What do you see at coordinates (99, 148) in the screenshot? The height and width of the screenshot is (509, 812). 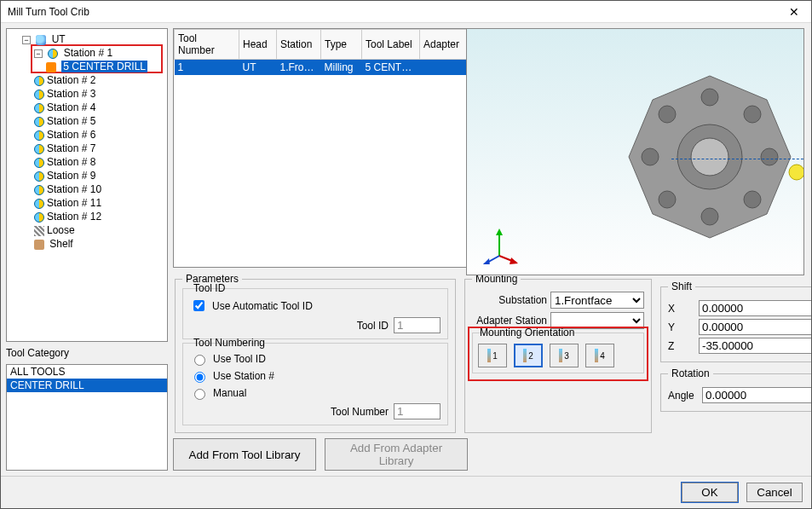 I see `tree-station-7: Station # 7` at bounding box center [99, 148].